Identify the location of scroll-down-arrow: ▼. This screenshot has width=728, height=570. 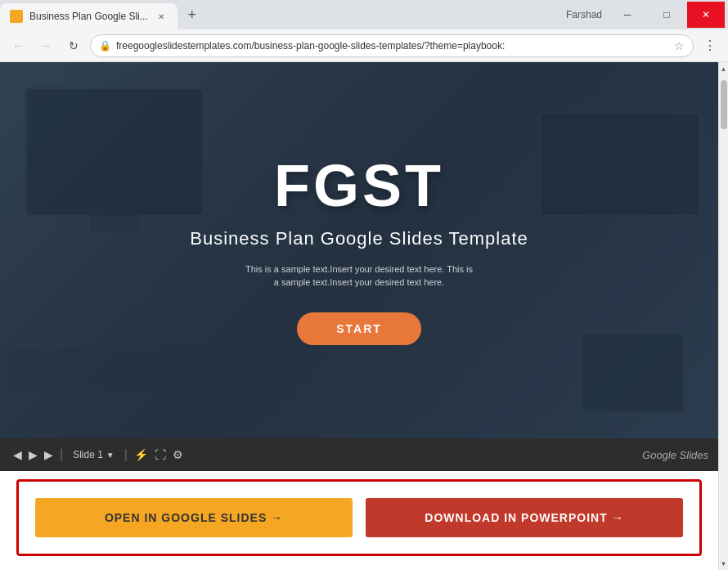
(724, 563).